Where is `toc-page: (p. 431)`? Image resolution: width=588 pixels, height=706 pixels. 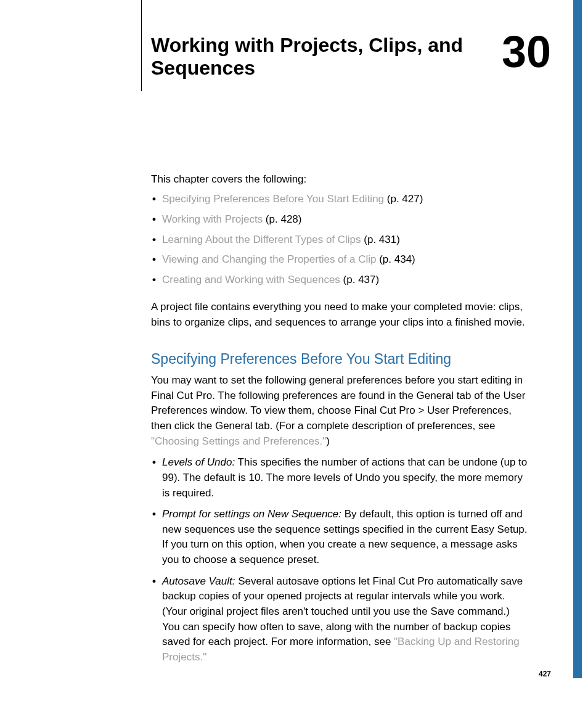 toc-page: (p. 431) is located at coordinates (381, 239).